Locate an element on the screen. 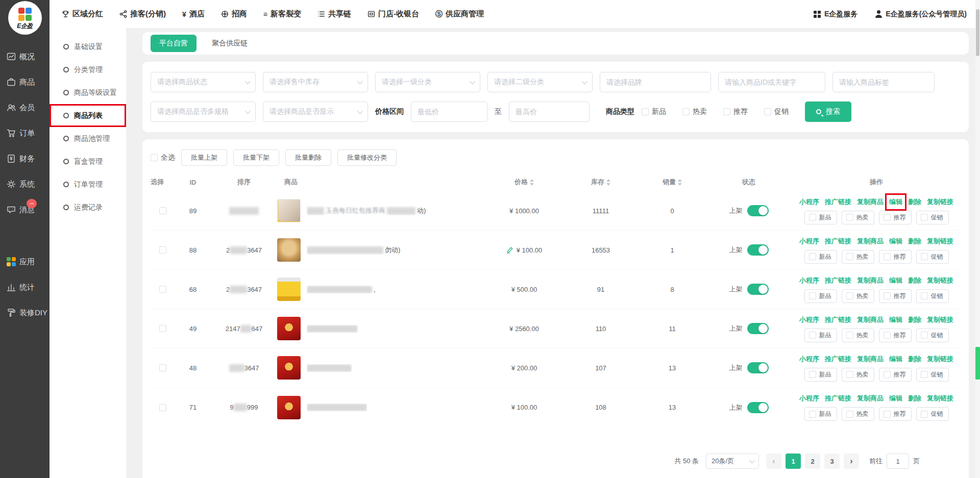 The width and height of the screenshot is (980, 478). page-size-select: 20条/页 is located at coordinates (732, 461).